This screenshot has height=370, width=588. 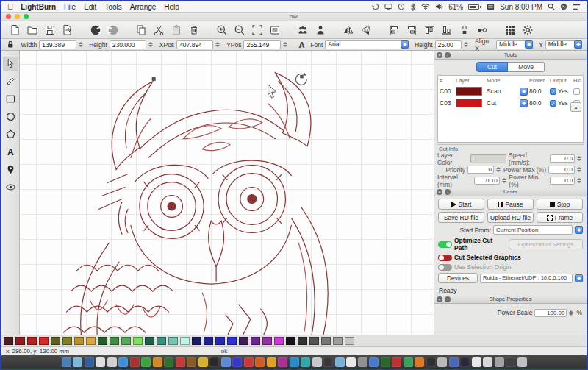 I want to click on hide-checkbox, so click(x=576, y=91).